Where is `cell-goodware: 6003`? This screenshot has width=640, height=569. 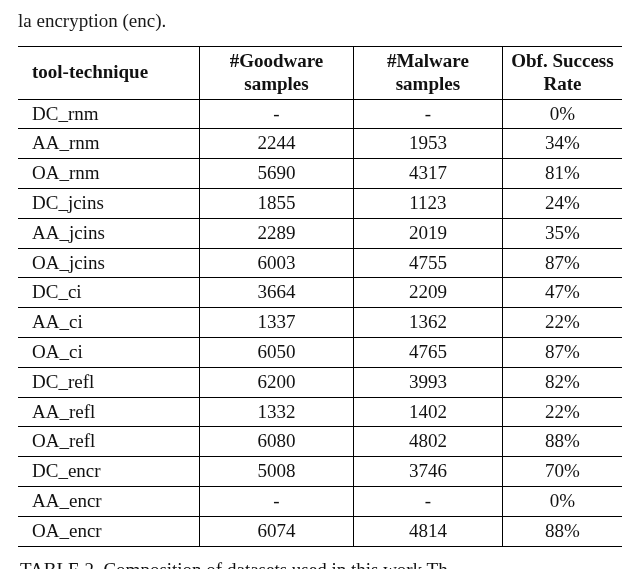 cell-goodware: 6003 is located at coordinates (277, 263).